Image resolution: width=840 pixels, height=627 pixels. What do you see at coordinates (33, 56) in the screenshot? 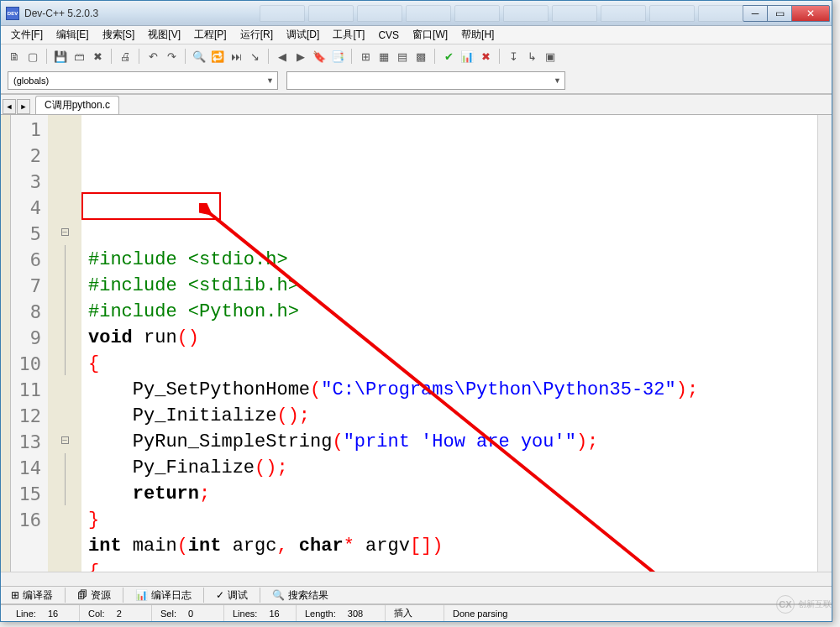
I see `new-project-icon: ▢` at bounding box center [33, 56].